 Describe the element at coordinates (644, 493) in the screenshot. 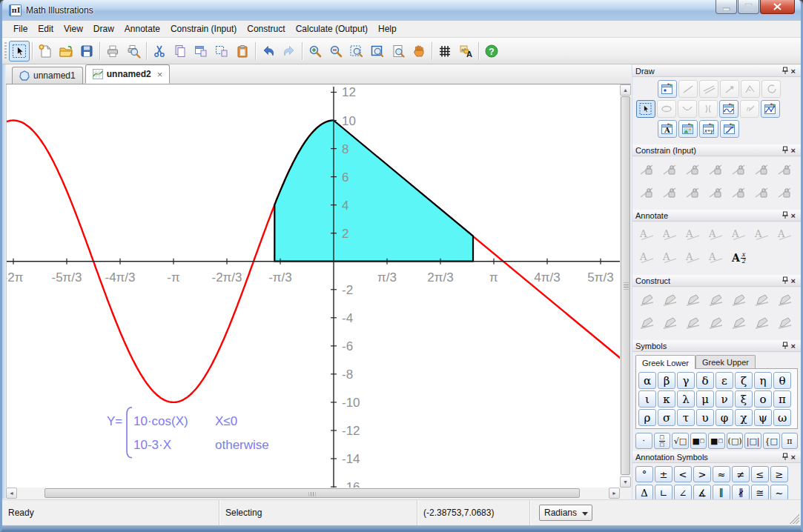

I see `symbol-Δ-button: Δ` at that location.